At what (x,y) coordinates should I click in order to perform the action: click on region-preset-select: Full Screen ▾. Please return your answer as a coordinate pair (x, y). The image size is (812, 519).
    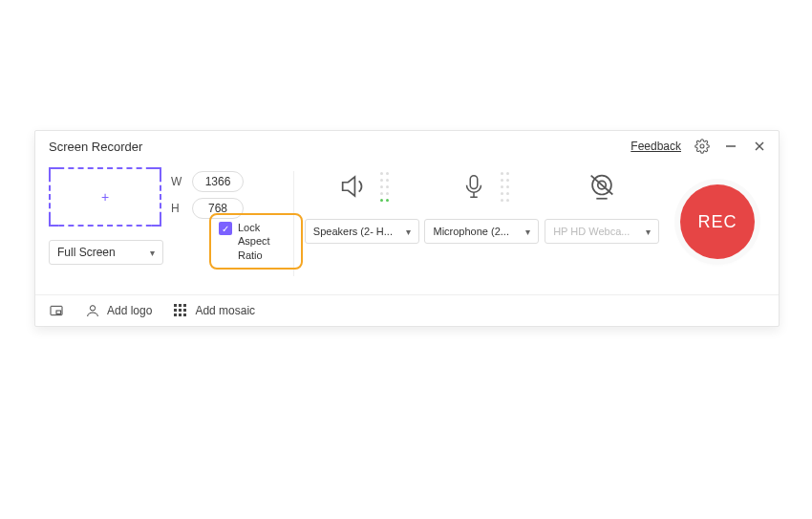
    Looking at the image, I should click on (106, 252).